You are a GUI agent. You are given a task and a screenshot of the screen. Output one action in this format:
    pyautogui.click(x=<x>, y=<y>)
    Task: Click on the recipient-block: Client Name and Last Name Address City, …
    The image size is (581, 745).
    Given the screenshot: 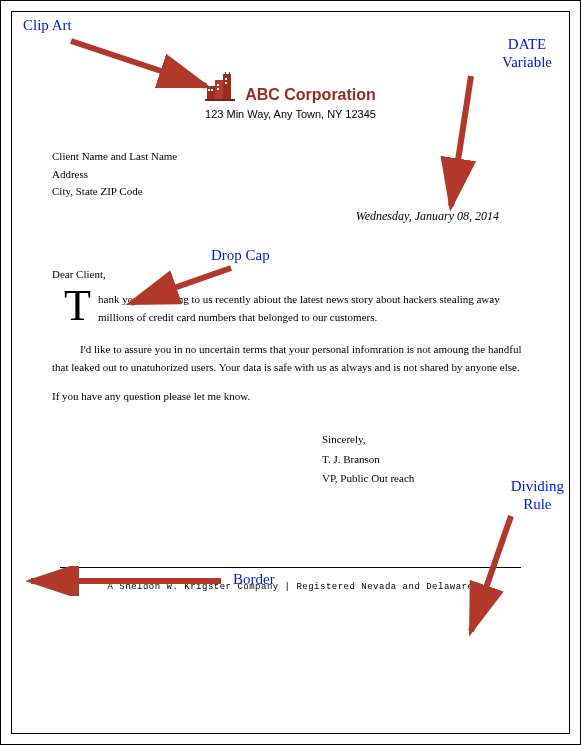 What is the action you would take?
    pyautogui.click(x=290, y=174)
    